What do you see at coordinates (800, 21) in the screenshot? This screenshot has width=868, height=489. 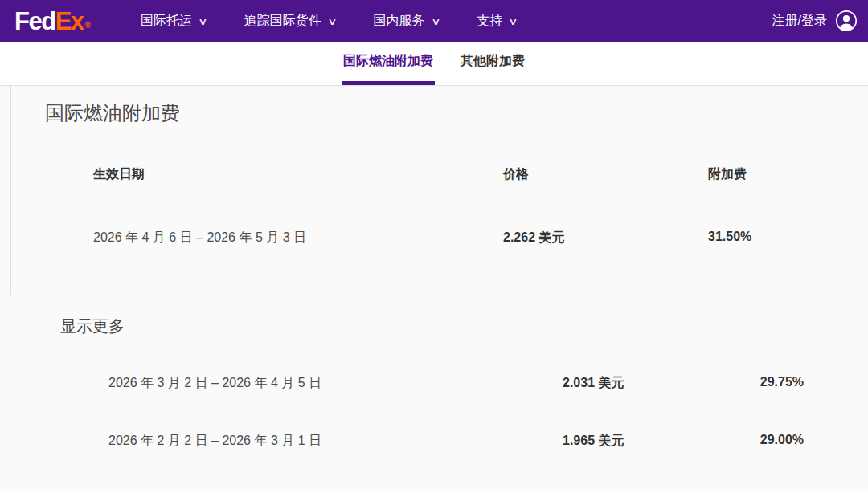 I see `login-register-link: 注册/登录` at bounding box center [800, 21].